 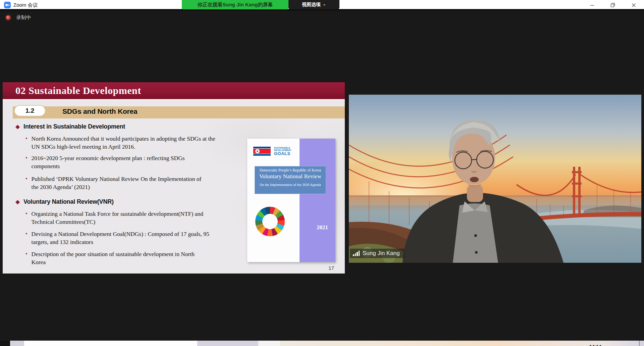 What do you see at coordinates (613, 5) in the screenshot?
I see `restore-icon` at bounding box center [613, 5].